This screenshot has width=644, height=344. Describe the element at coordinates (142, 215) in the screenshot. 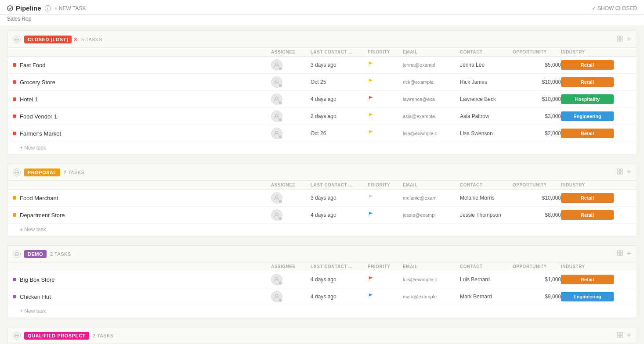

I see `task-name-cell: Department Store` at that location.